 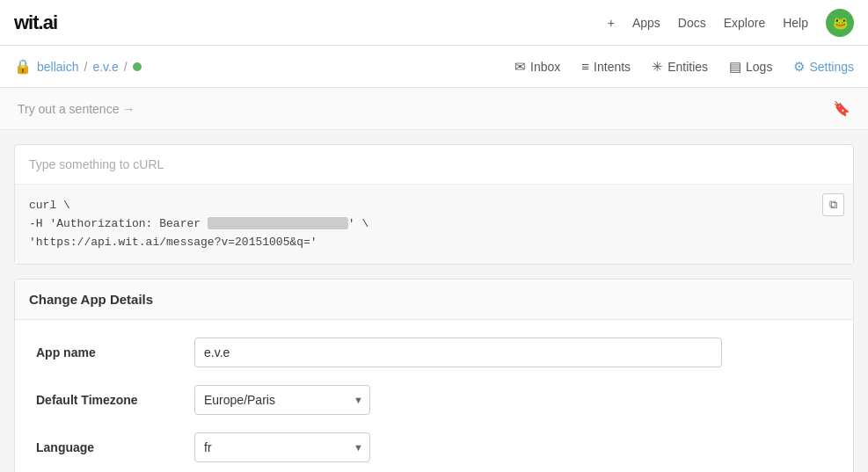 I want to click on inbox-nav-item: ✉ Inbox, so click(x=537, y=67).